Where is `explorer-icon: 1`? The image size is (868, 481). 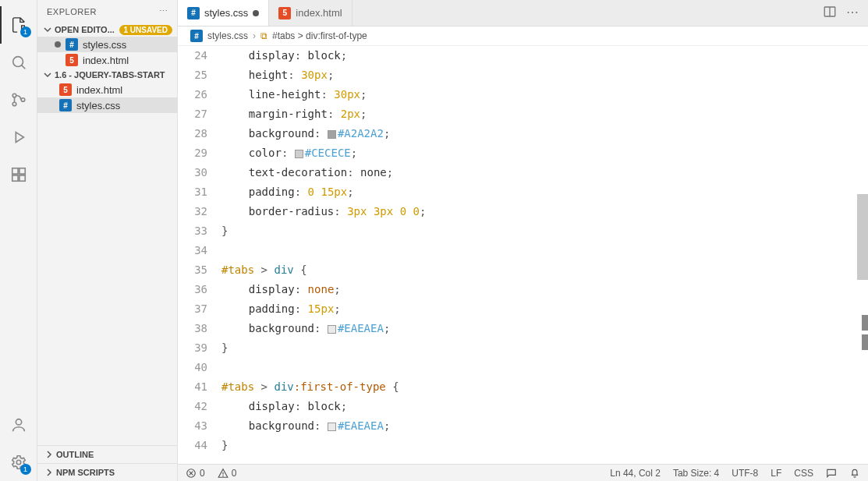
explorer-icon: 1 is located at coordinates (19, 25).